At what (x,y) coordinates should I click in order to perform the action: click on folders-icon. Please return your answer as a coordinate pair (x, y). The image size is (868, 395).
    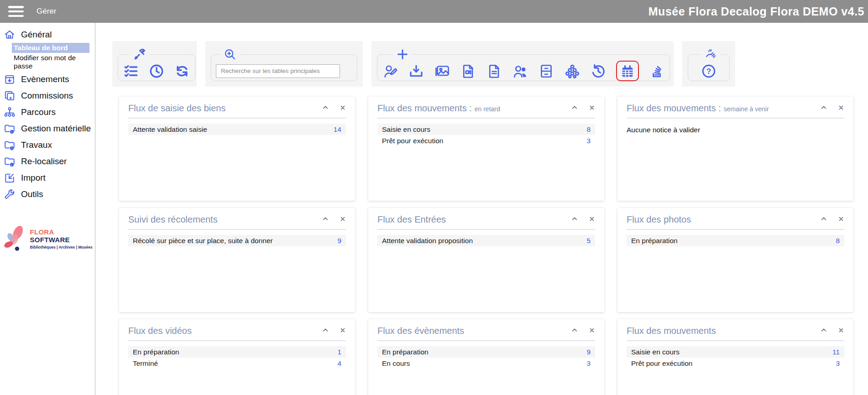
    Looking at the image, I should click on (10, 96).